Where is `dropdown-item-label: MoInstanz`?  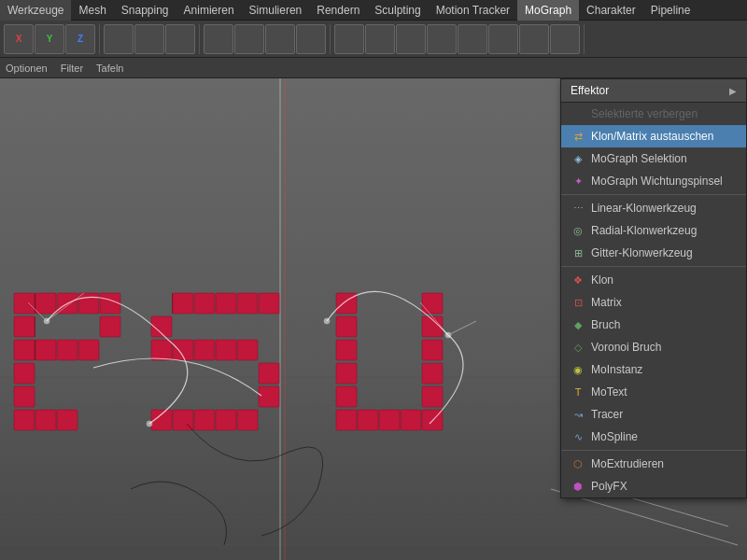 dropdown-item-label: MoInstanz is located at coordinates (616, 370).